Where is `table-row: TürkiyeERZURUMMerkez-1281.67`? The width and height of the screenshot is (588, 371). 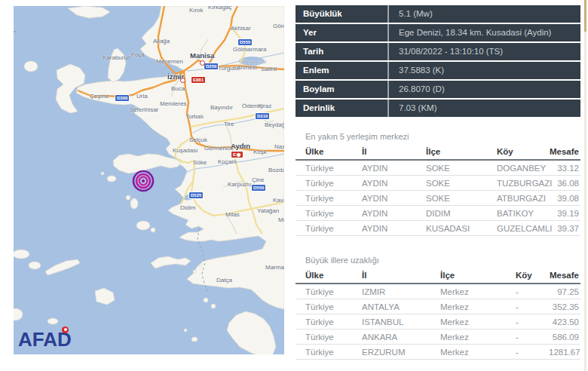
table-row: TürkiyeERZURUMMerkez-1281.67 is located at coordinates (438, 352).